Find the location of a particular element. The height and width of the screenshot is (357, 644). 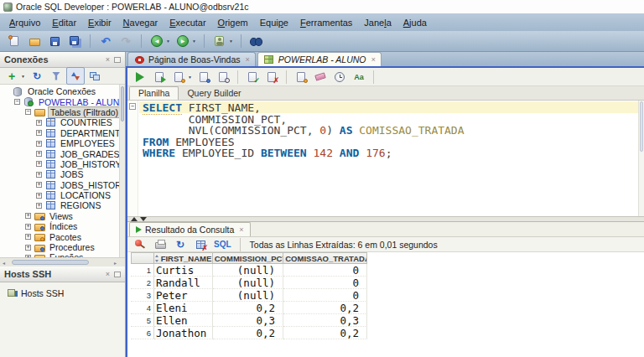

menu-executar: Executar is located at coordinates (188, 23).